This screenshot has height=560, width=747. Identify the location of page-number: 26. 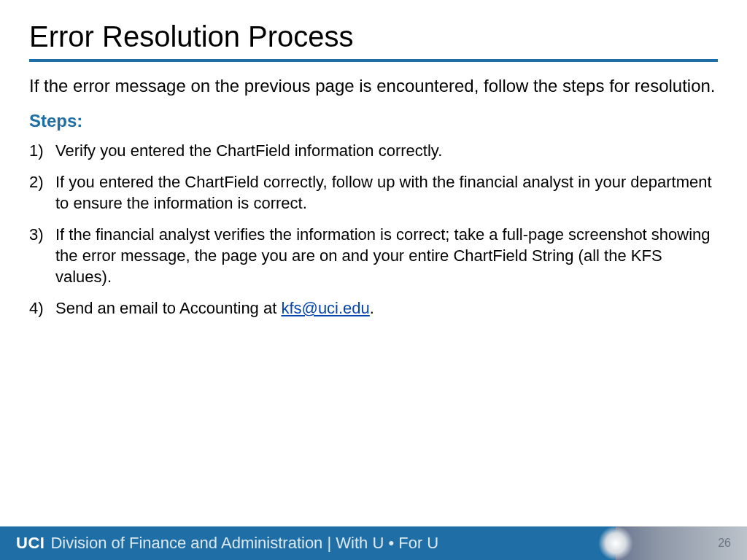
(724, 543).